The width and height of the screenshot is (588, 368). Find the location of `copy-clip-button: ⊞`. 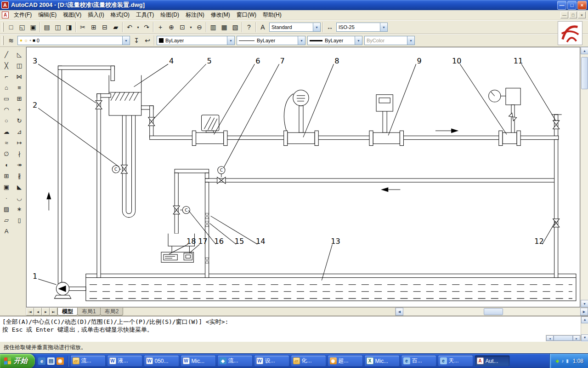

copy-clip-button: ⊞ is located at coordinates (94, 27).